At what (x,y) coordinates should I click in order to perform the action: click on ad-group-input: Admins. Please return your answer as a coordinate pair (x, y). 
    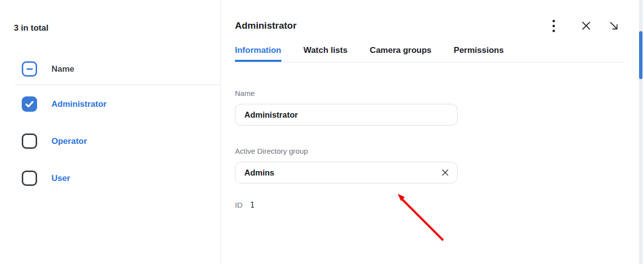
    Looking at the image, I should click on (346, 173).